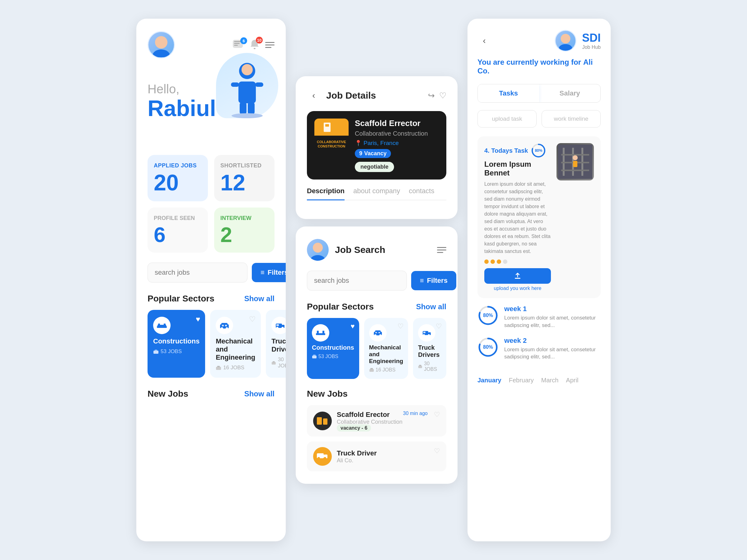 This screenshot has width=747, height=560. What do you see at coordinates (377, 421) in the screenshot?
I see `job-list-item: Scaffold Erector Collaborative Construct…` at bounding box center [377, 421].